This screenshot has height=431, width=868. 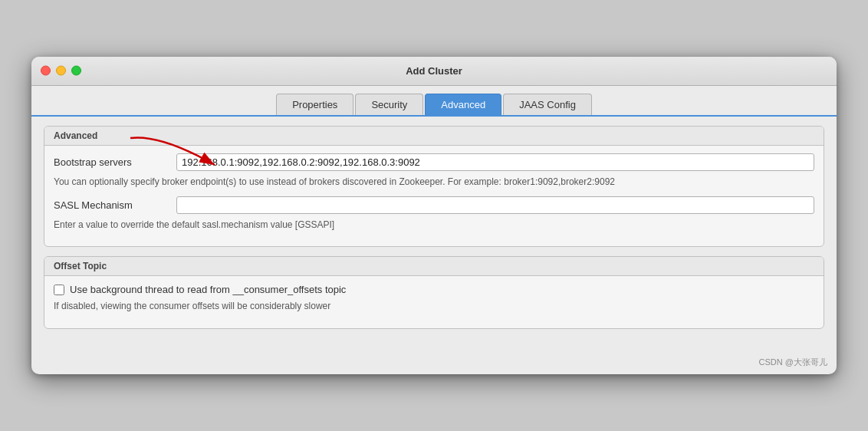 What do you see at coordinates (495, 163) in the screenshot?
I see `bootstrap-servers-input` at bounding box center [495, 163].